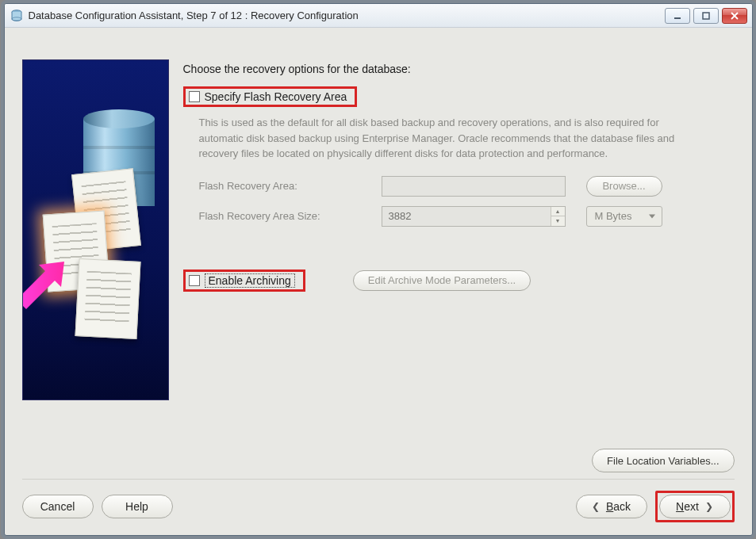 Image resolution: width=756 pixels, height=539 pixels. What do you see at coordinates (663, 461) in the screenshot?
I see `file-location-vars-button: File Location Variables...` at bounding box center [663, 461].